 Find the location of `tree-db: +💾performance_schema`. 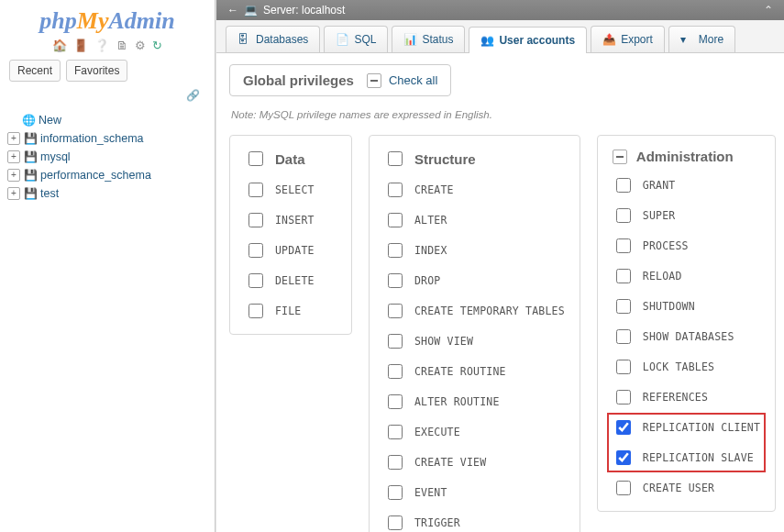

tree-db: +💾performance_schema is located at coordinates (107, 175).